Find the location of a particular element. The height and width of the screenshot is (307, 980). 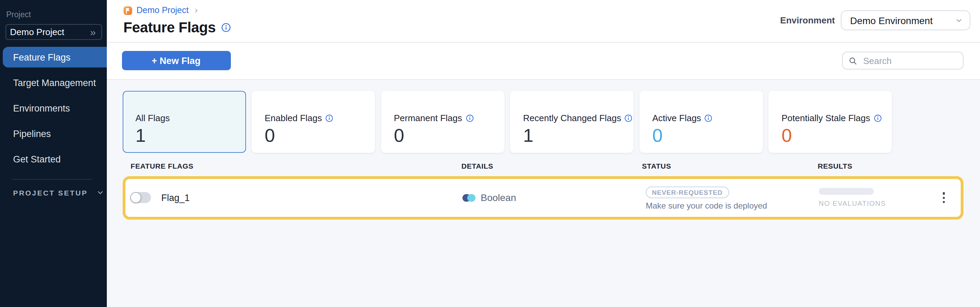

sidebar-item-label: Get Started is located at coordinates (37, 159).